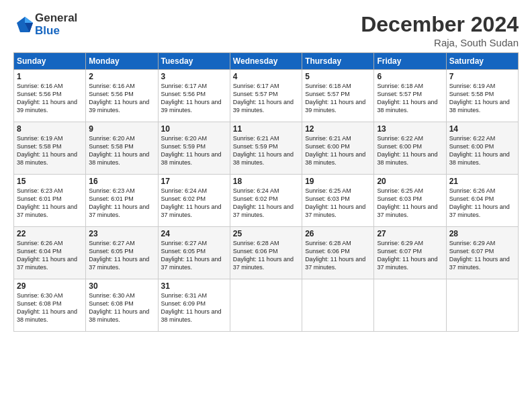 This screenshot has width=532, height=411. I want to click on logo-blue: Blue, so click(56, 31).